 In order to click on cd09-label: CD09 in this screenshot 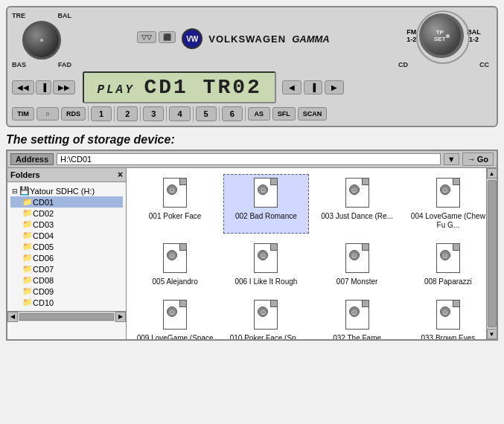, I will do `click(43, 292)`.